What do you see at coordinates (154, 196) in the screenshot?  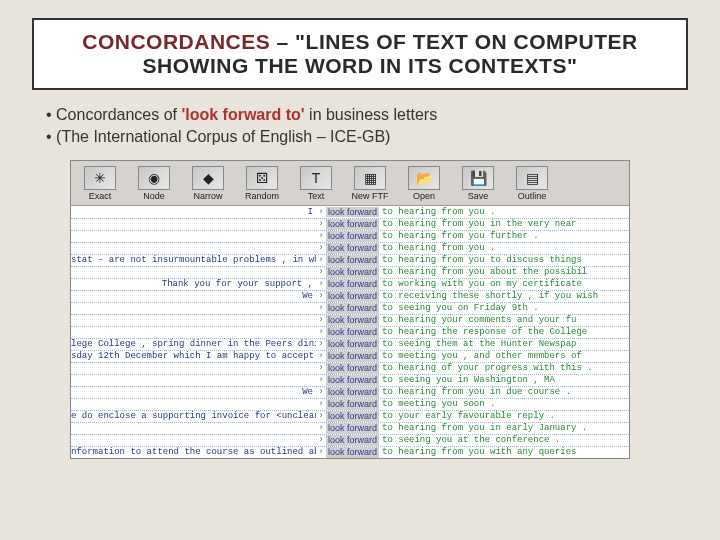 I see `toolbar-button-label: Node` at bounding box center [154, 196].